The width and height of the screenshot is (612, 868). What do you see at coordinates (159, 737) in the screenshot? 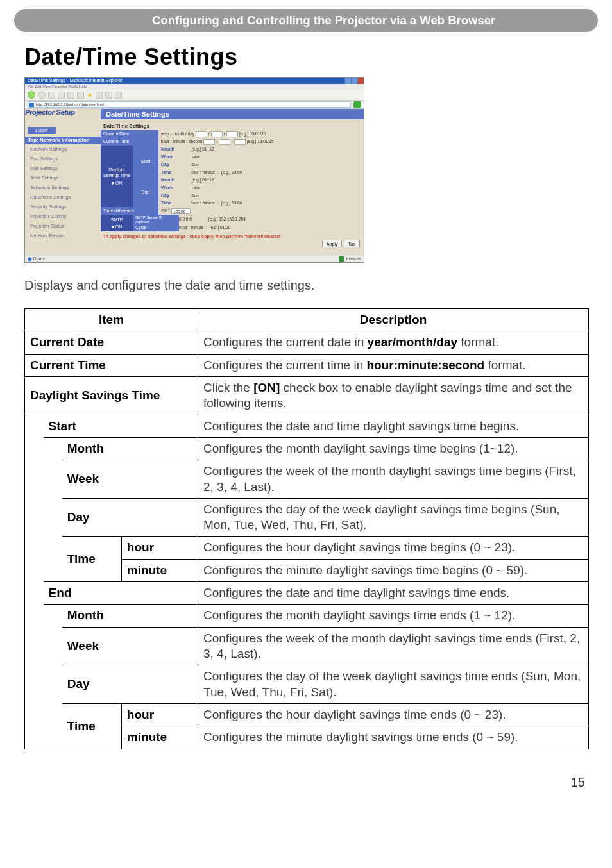
I see `cell-end-minute-label: minute` at bounding box center [159, 737].